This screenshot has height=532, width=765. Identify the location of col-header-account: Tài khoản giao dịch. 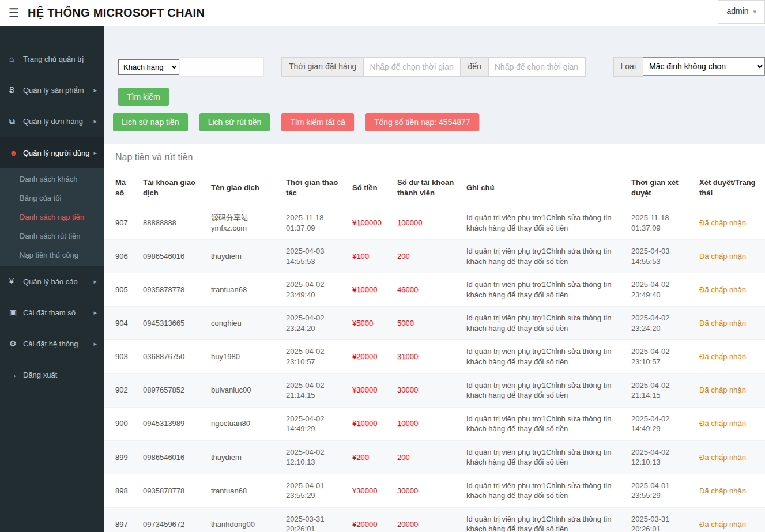
(171, 188).